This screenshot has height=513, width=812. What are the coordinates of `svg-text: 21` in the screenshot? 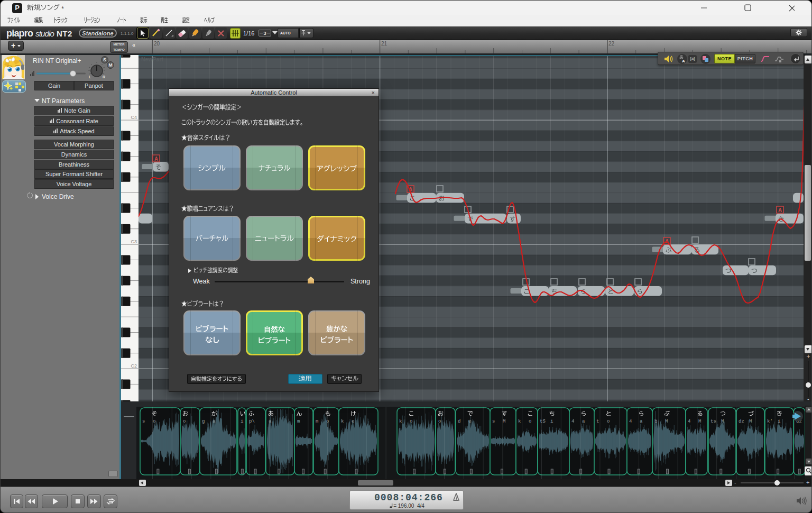 It's located at (384, 43).